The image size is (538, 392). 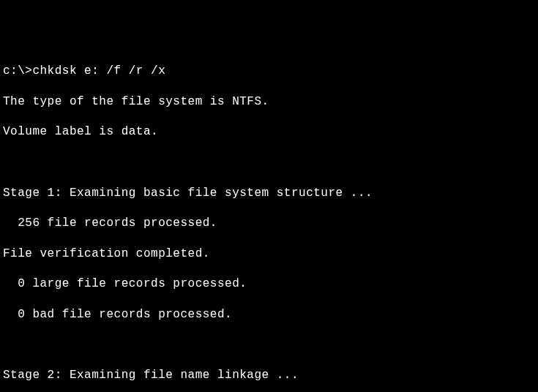 What do you see at coordinates (269, 284) in the screenshot?
I see `stage1-large-records: 0 large file records processed.` at bounding box center [269, 284].